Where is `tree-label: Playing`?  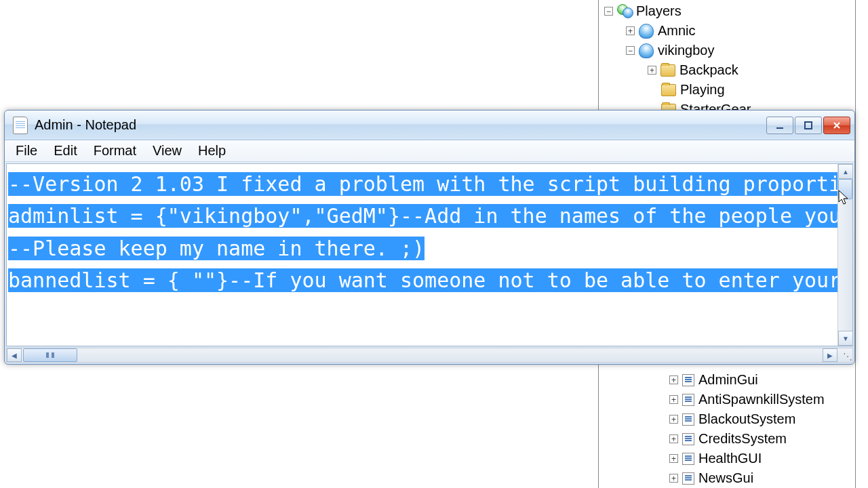
tree-label: Playing is located at coordinates (703, 89).